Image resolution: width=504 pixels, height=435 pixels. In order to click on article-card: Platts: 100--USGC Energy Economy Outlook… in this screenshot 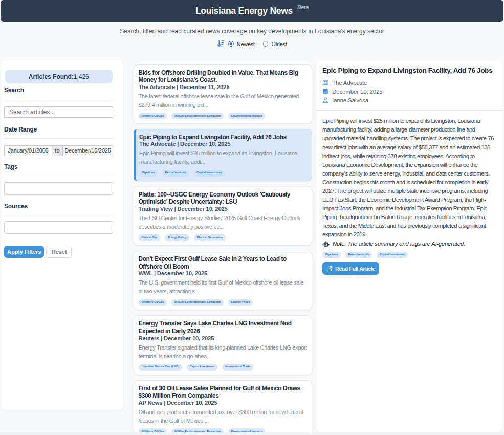, I will do `click(223, 216)`.